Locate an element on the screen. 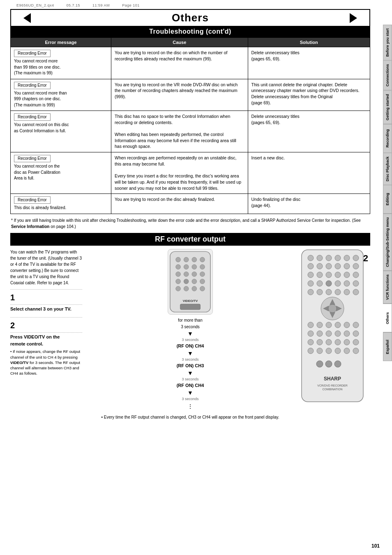 This screenshot has width=392, height=555. rf-ellipsis: ⋮ is located at coordinates (190, 406).